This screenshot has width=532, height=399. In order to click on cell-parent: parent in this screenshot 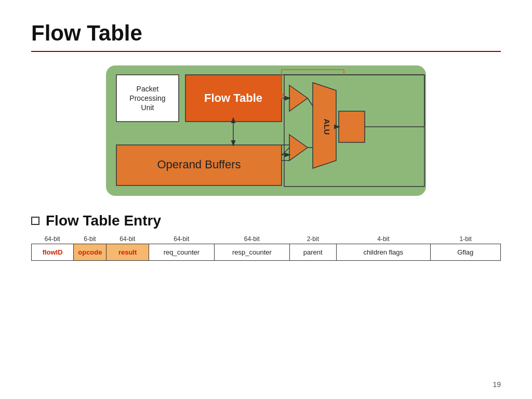, I will do `click(313, 252)`.